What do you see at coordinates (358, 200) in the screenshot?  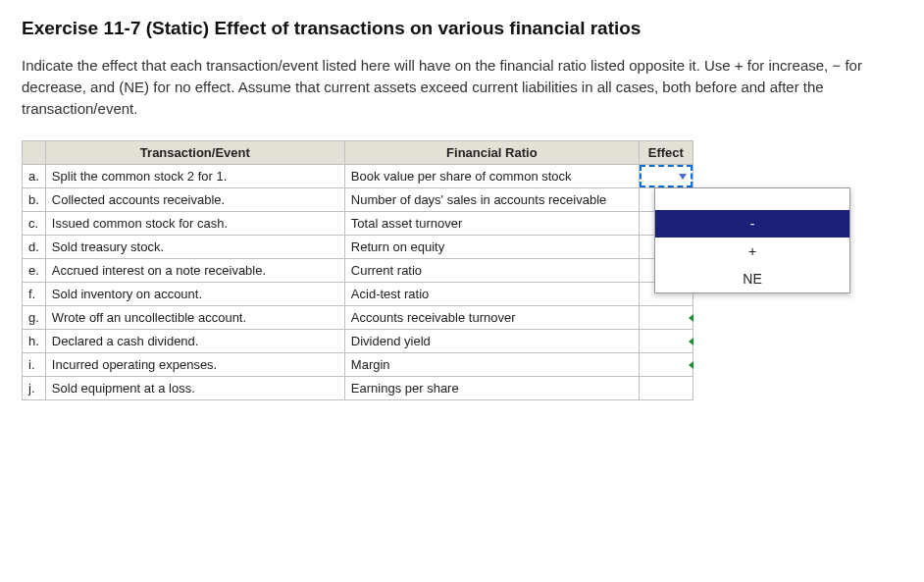 I see `table-row: b.Collected accounts receivable.Number o…` at bounding box center [358, 200].